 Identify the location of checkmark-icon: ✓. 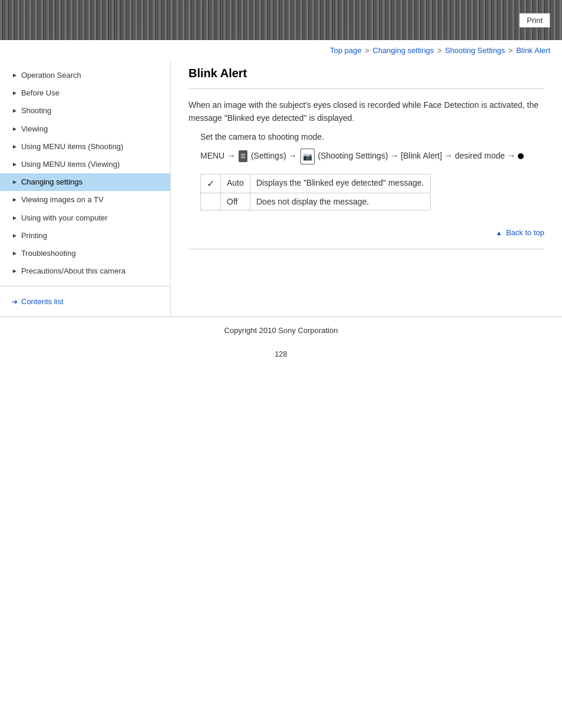
(211, 184).